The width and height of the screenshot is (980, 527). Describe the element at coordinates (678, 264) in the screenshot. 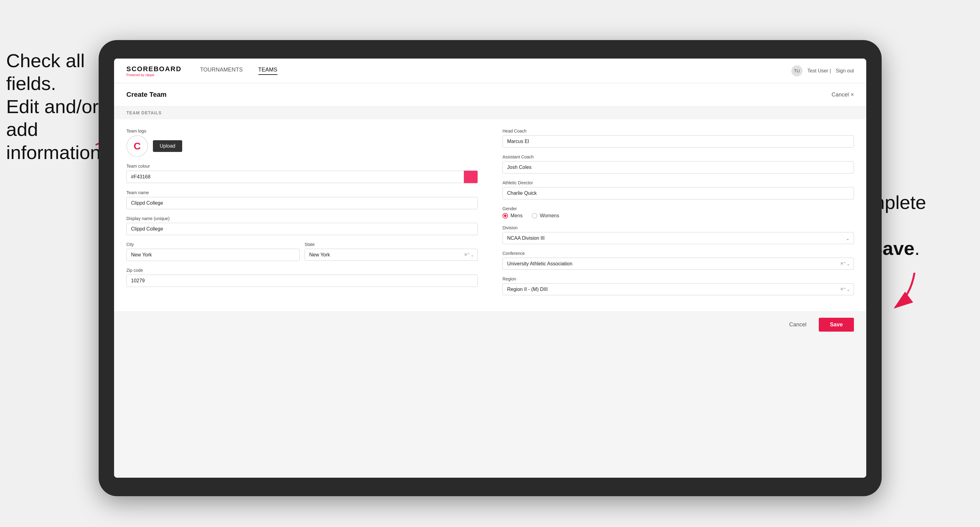

I see `conference-select-wrapper: University Athletic Association × ⌃⌄` at that location.